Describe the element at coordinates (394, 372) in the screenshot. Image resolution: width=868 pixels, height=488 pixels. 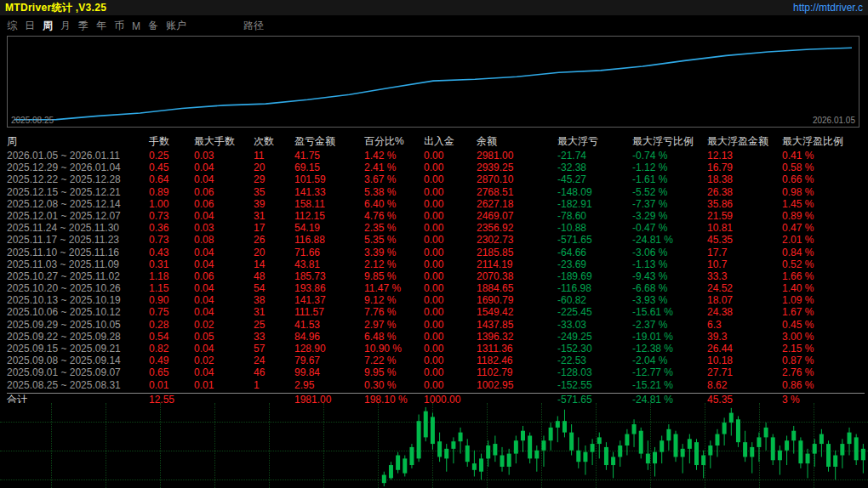
I see `cell-pct: 9.95 %` at that location.